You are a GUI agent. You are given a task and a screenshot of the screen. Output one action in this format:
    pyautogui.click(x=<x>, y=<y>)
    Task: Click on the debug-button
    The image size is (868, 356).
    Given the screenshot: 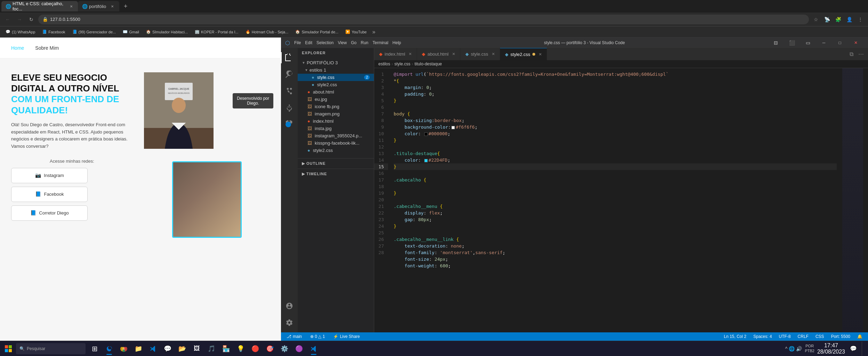 What is the action you would take?
    pyautogui.click(x=289, y=108)
    